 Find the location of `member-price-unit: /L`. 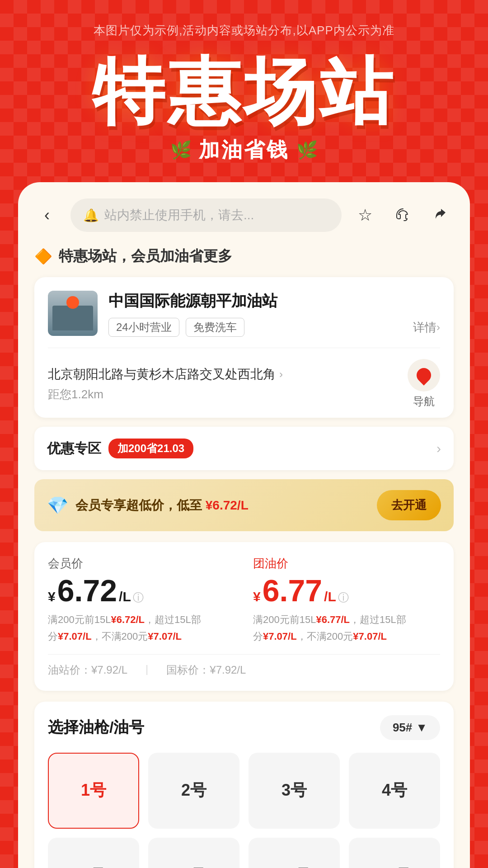

member-price-unit: /L is located at coordinates (125, 597).